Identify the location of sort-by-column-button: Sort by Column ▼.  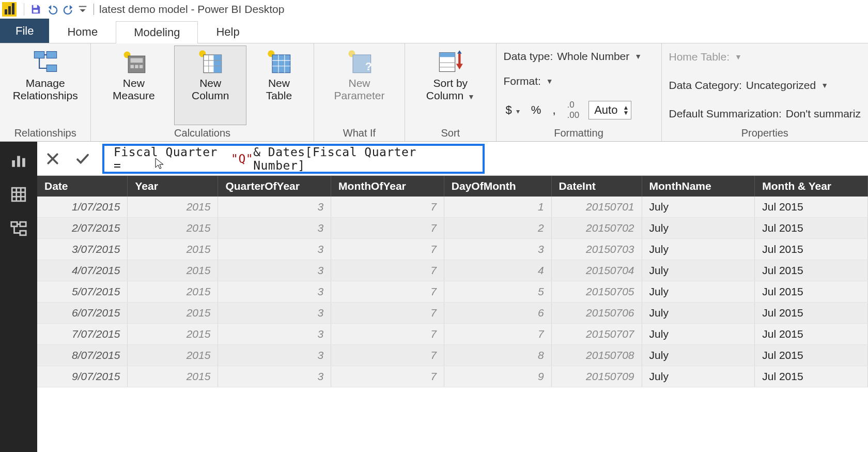
(451, 85).